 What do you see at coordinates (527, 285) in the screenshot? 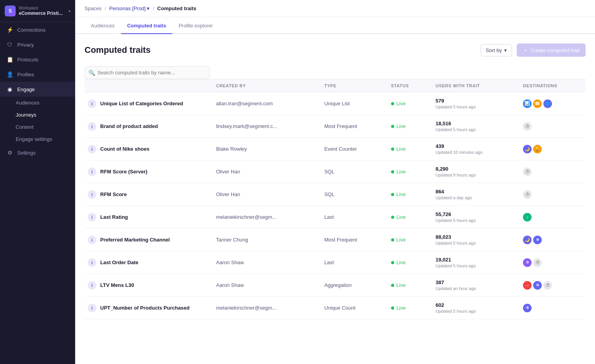
I see `destination-icon: →` at bounding box center [527, 285].